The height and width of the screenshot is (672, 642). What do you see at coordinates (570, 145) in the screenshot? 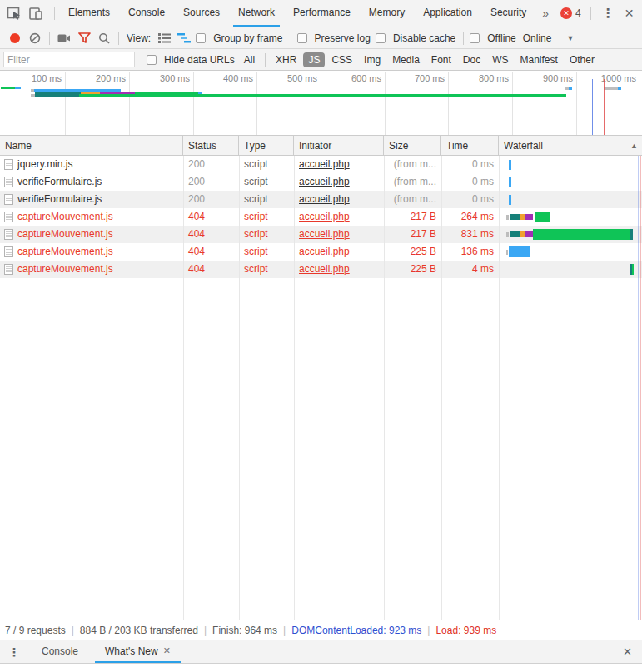
I see `column-header-waterfall: Waterfall ▲` at bounding box center [570, 145].